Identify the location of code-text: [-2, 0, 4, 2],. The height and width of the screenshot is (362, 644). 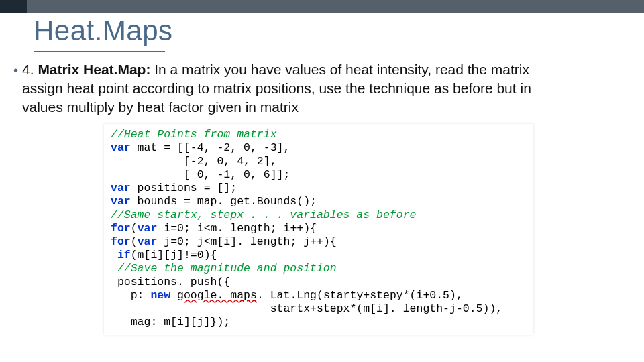
(194, 161).